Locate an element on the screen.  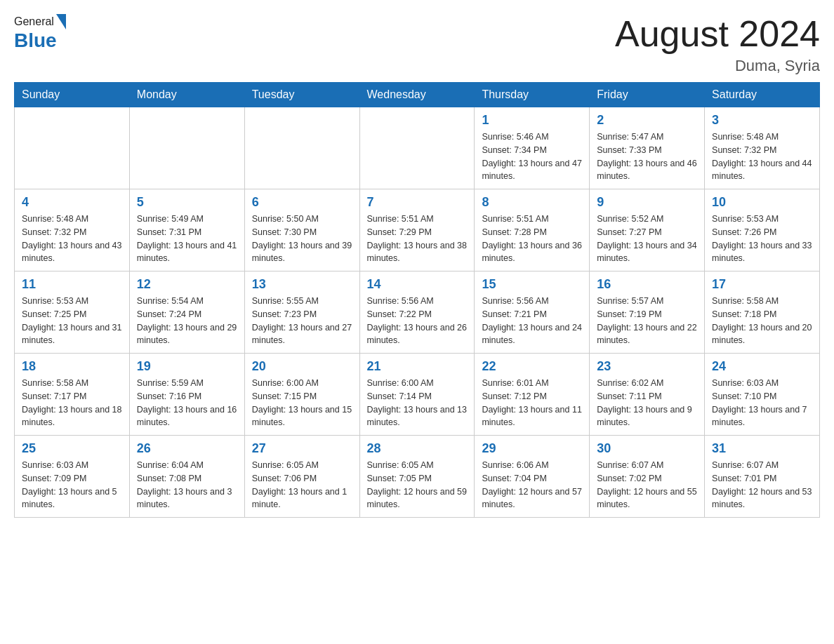
day-info: Sunrise: 5:50 AMSunset: 7:30 PMDaylight:… is located at coordinates (302, 239).